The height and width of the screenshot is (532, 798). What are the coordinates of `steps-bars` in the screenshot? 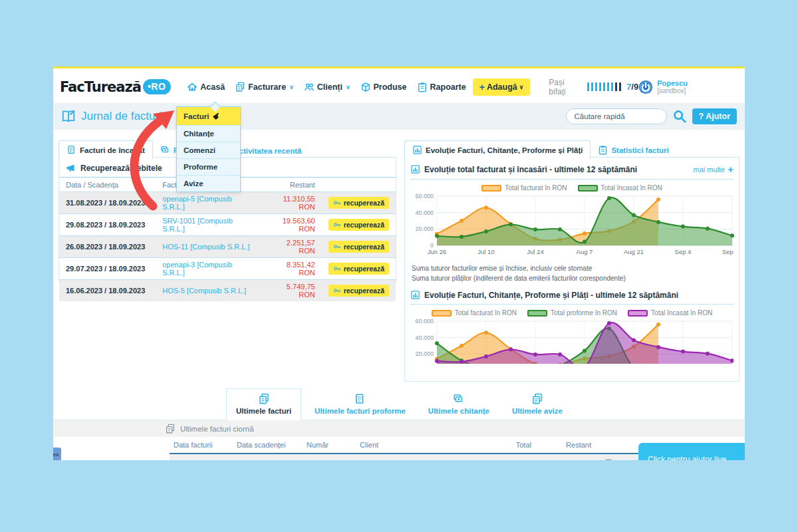 It's located at (604, 86).